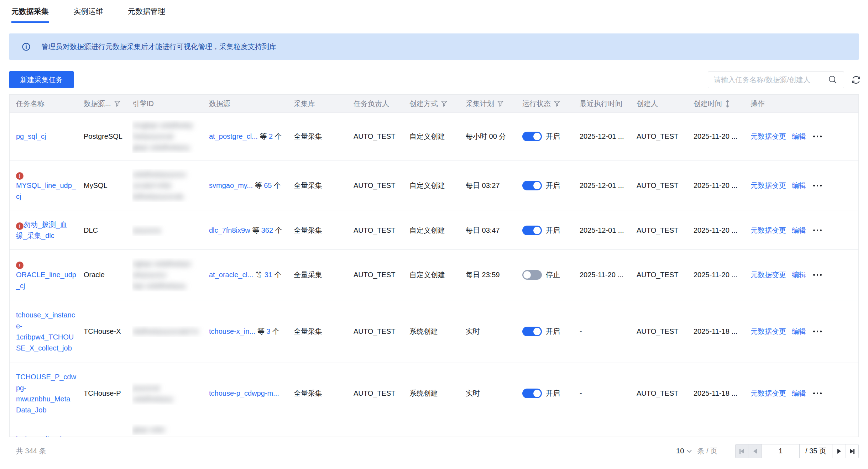 The height and width of the screenshot is (469, 868). Describe the element at coordinates (776, 80) in the screenshot. I see `search-box` at that location.